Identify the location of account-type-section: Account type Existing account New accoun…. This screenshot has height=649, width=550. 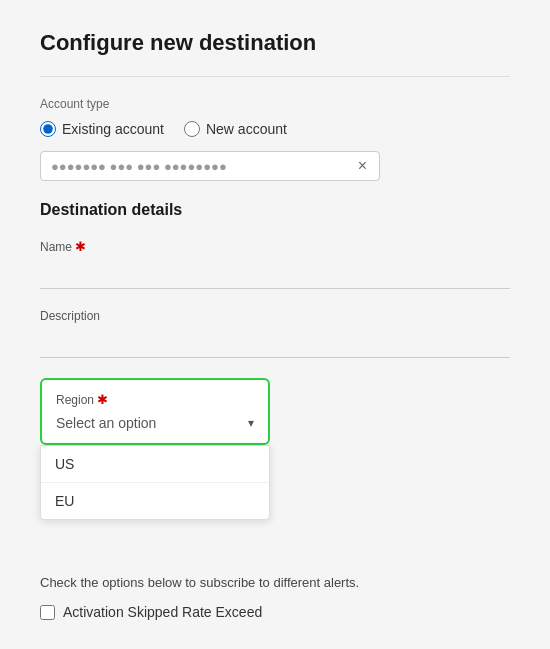
(275, 139).